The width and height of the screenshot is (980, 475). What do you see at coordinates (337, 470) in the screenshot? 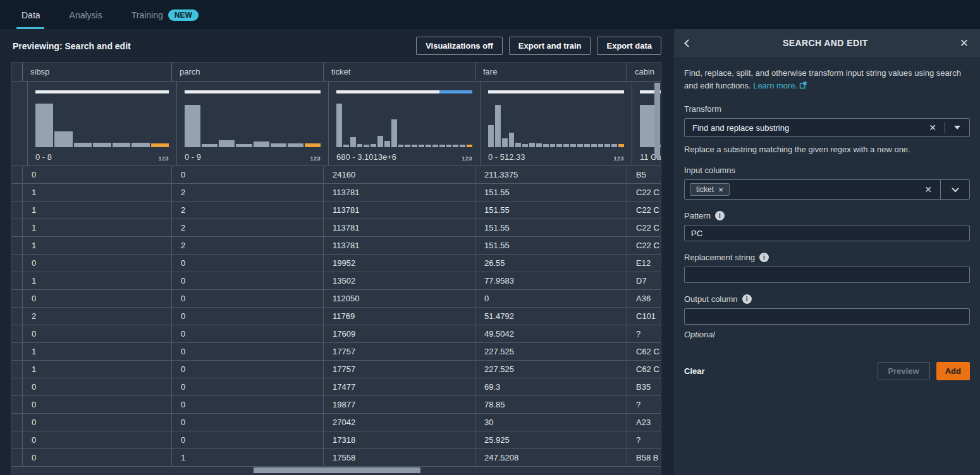
I see `horizontal-scrollbar` at bounding box center [337, 470].